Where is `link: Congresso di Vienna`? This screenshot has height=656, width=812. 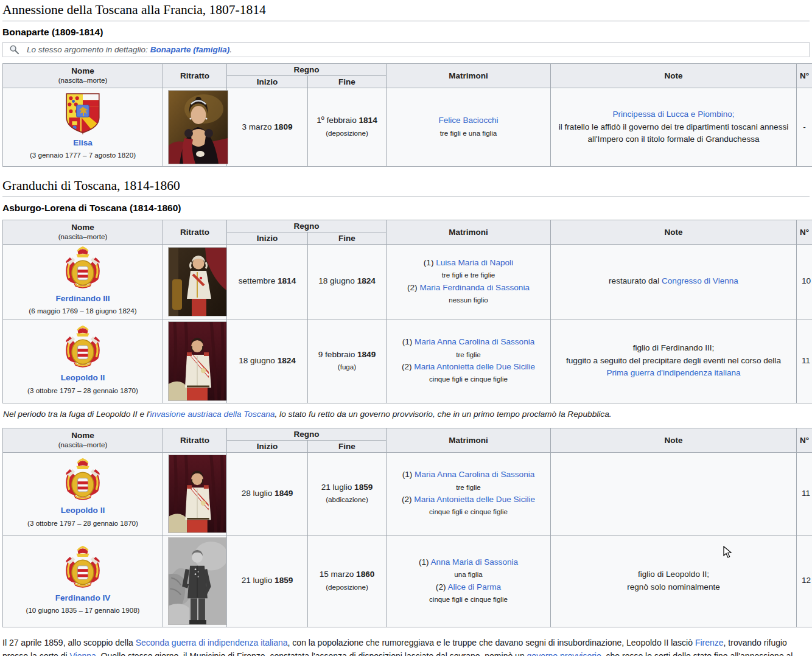
link: Congresso di Vienna is located at coordinates (700, 281).